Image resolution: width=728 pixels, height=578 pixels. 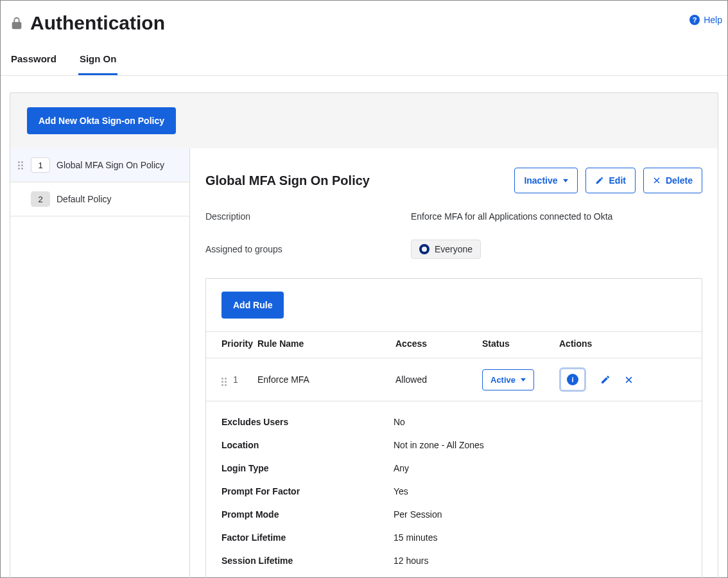 What do you see at coordinates (611, 180) in the screenshot?
I see `edit-button: Edit` at bounding box center [611, 180].